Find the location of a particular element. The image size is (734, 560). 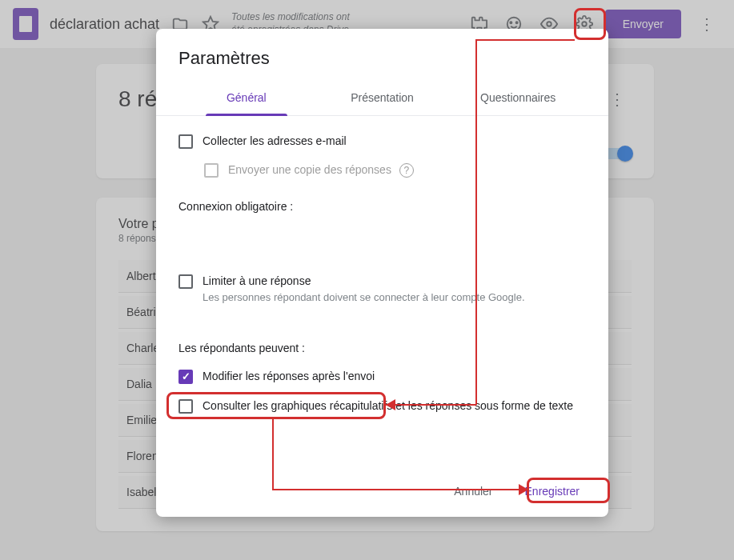

save-button: Enregistrer is located at coordinates (552, 491).